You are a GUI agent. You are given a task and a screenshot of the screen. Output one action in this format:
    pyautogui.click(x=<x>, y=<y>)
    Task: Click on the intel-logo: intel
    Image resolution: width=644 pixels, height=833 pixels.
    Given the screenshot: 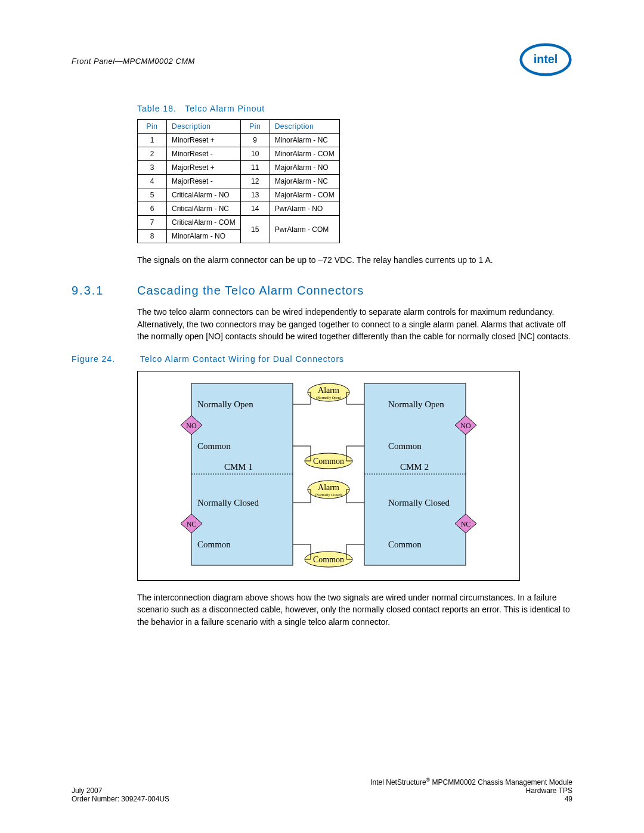 What is the action you would take?
    pyautogui.click(x=546, y=61)
    